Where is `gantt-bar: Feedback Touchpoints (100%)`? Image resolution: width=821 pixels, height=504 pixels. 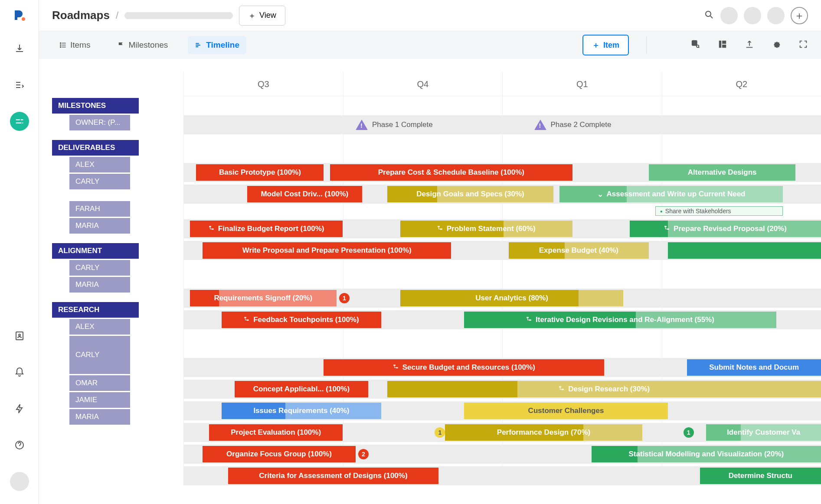 gantt-bar: Feedback Touchpoints (100%) is located at coordinates (301, 320).